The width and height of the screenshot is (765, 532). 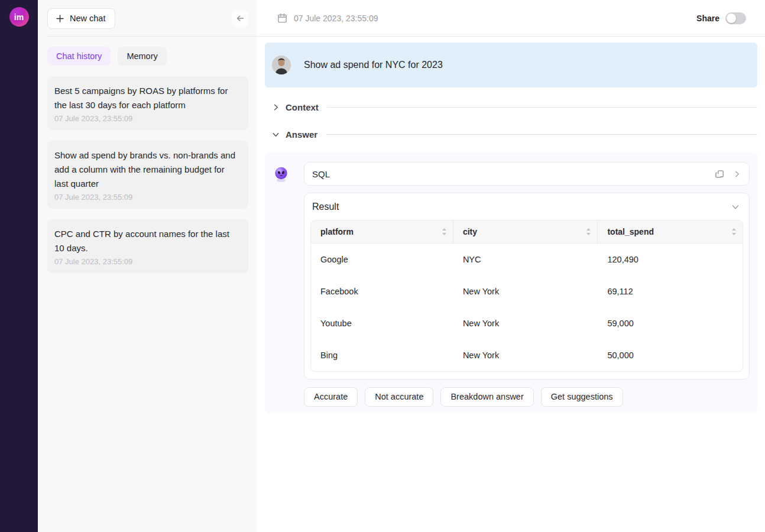 What do you see at coordinates (19, 266) in the screenshot?
I see `brand-rail: im` at bounding box center [19, 266].